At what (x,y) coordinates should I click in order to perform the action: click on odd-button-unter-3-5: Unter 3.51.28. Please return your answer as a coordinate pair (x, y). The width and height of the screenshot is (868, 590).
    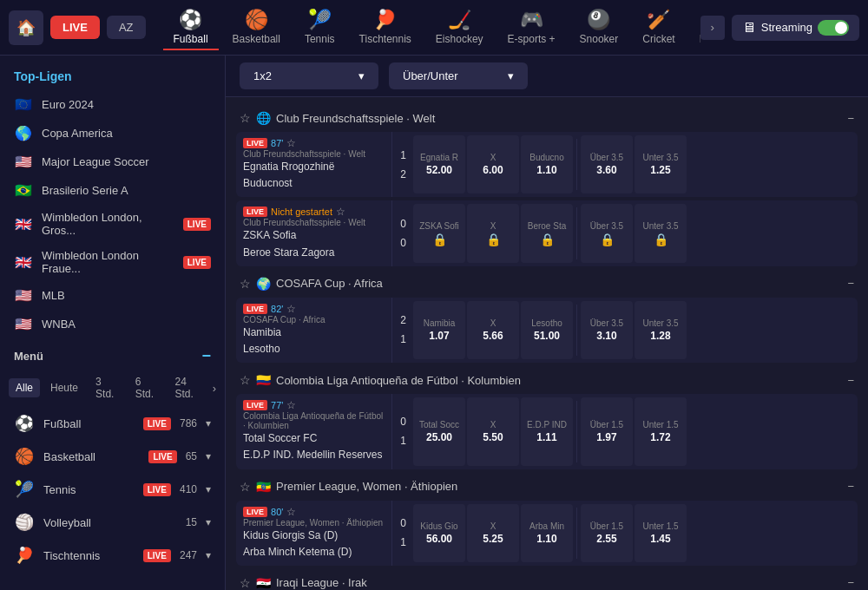
    Looking at the image, I should click on (661, 330).